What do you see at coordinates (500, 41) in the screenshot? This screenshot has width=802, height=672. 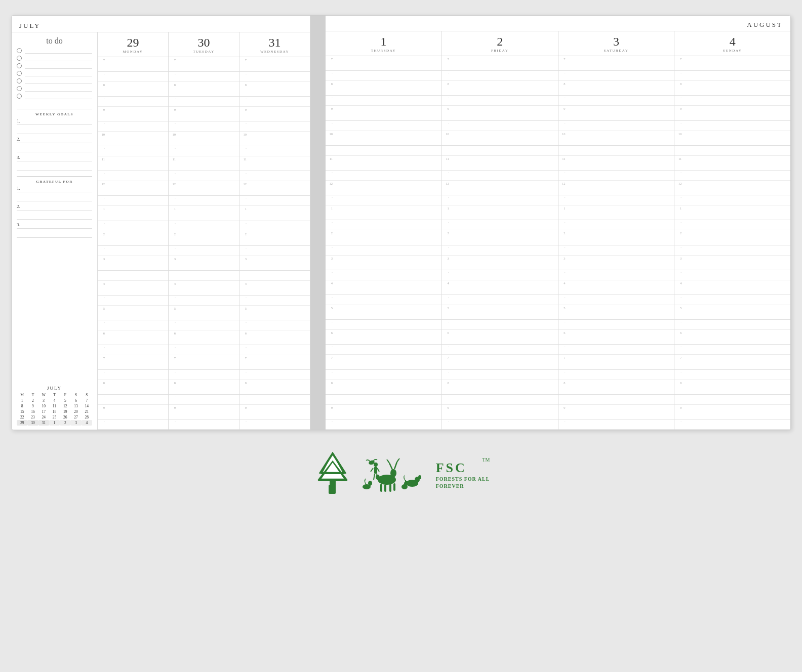 I see `day-number-2: 2` at bounding box center [500, 41].